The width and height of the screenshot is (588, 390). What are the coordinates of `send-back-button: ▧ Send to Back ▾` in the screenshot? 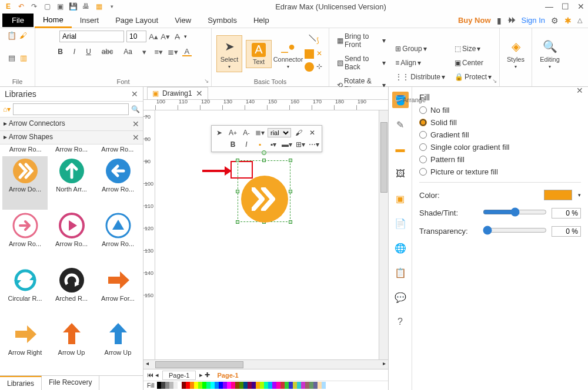 It's located at (361, 63).